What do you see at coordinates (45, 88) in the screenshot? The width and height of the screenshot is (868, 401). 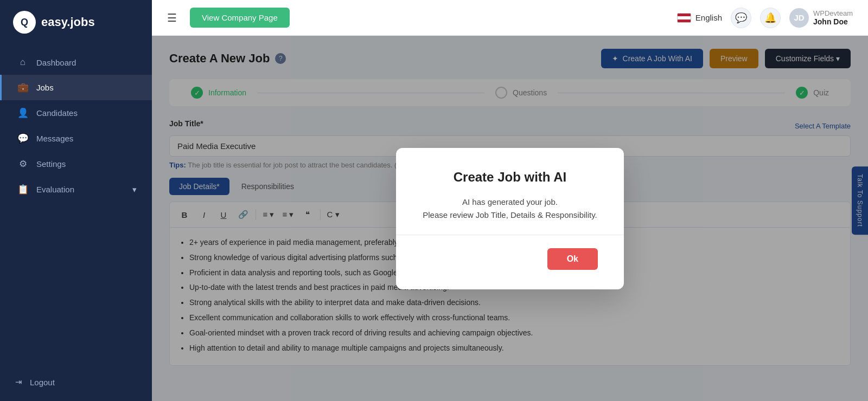 I see `sidebar-item-label: Jobs` at bounding box center [45, 88].